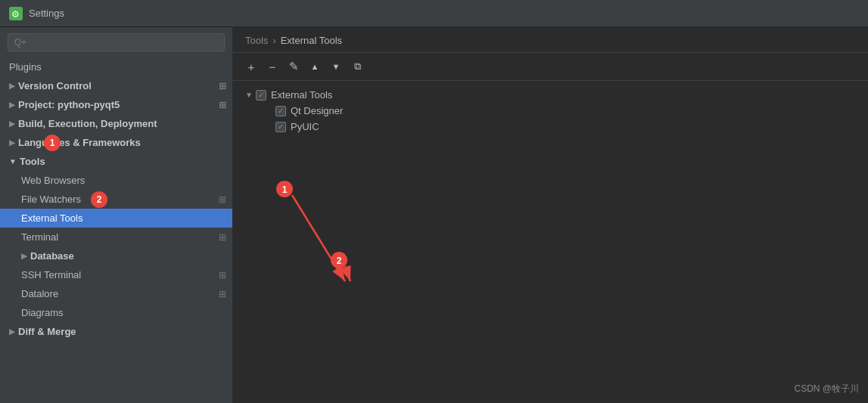 Image resolution: width=868 pixels, height=403 pixels. I want to click on tree-child-label-pyuic: PyUIC, so click(305, 127).